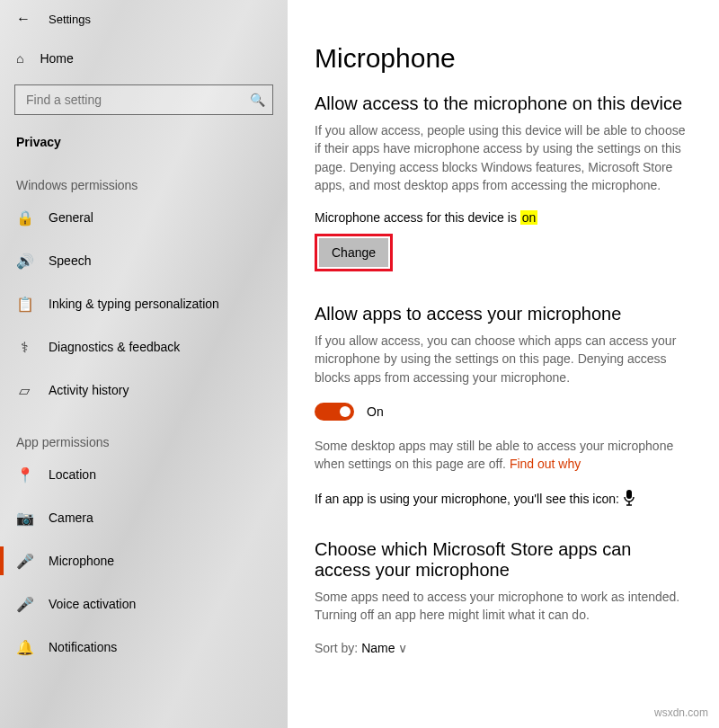 The image size is (719, 728). What do you see at coordinates (24, 304) in the screenshot?
I see `inking-icon: 📋` at bounding box center [24, 304].